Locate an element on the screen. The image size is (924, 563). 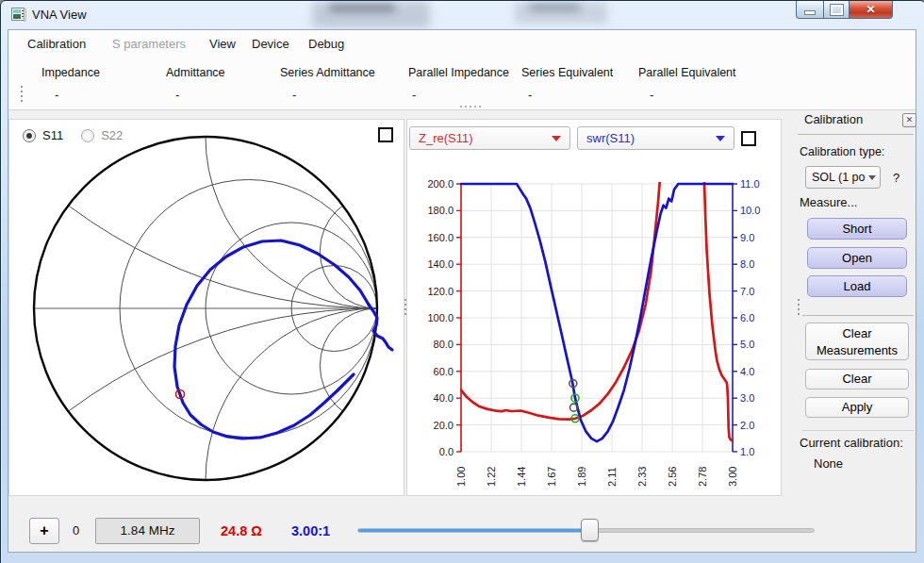
svg-text: 160.0 is located at coordinates (440, 238).